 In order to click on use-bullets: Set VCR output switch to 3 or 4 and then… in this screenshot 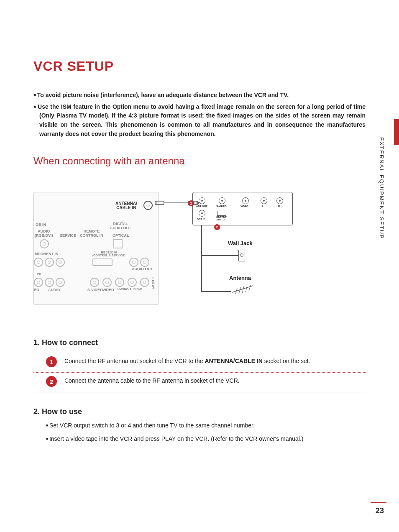, I will do `click(200, 432)`.